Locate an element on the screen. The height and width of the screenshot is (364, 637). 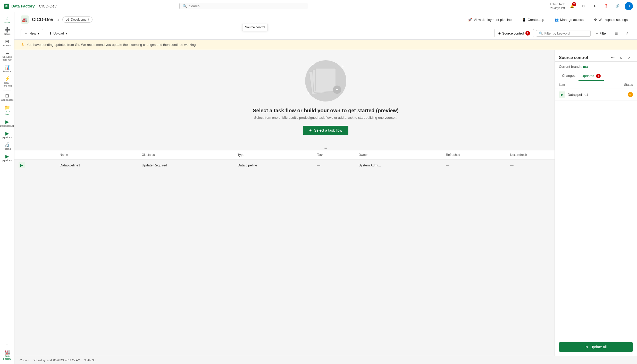
filter-input: 🔍 is located at coordinates (563, 33).